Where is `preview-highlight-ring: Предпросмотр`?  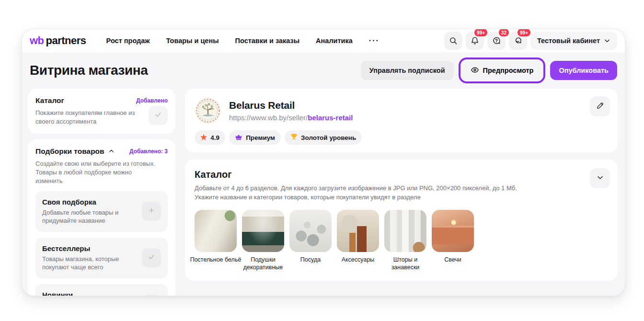 preview-highlight-ring: Предпросмотр is located at coordinates (502, 70).